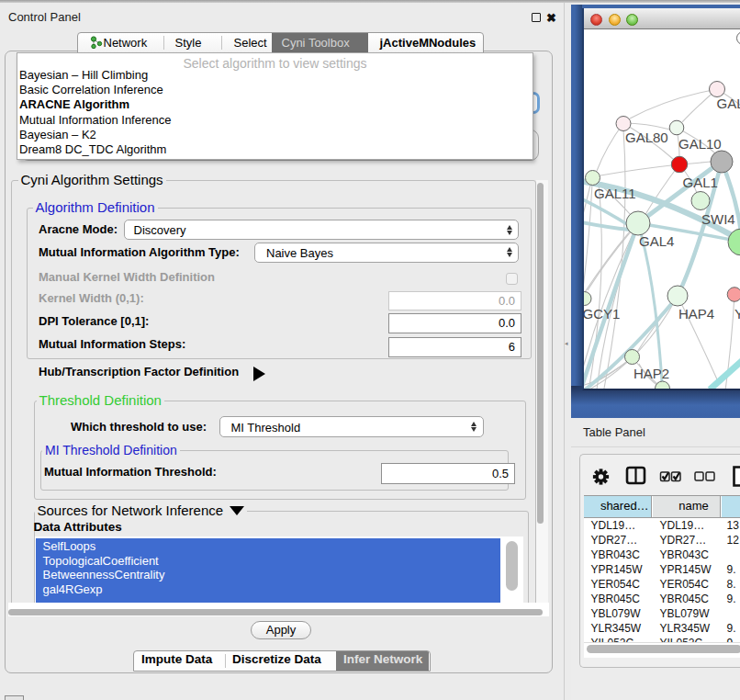  I want to click on svg-text: HAP4, so click(696, 314).